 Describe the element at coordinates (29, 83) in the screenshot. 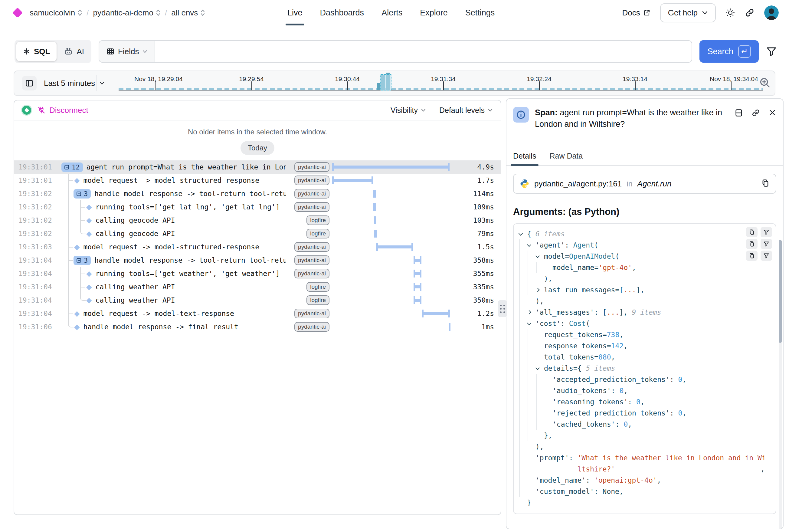

I see `panel-left-icon` at that location.